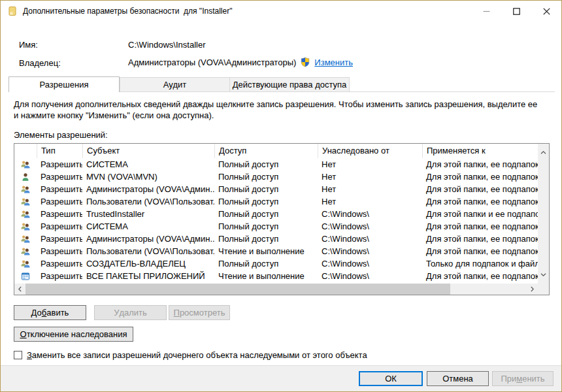 This screenshot has height=392, width=562. Describe the element at coordinates (544, 289) in the screenshot. I see `scrollbar-corner` at that location.